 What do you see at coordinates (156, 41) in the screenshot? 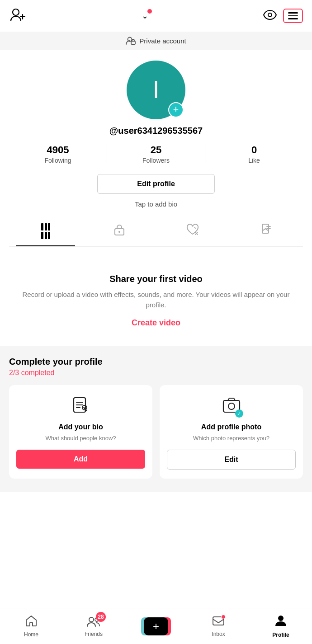
I see `private-account-banner: Private account` at bounding box center [156, 41].